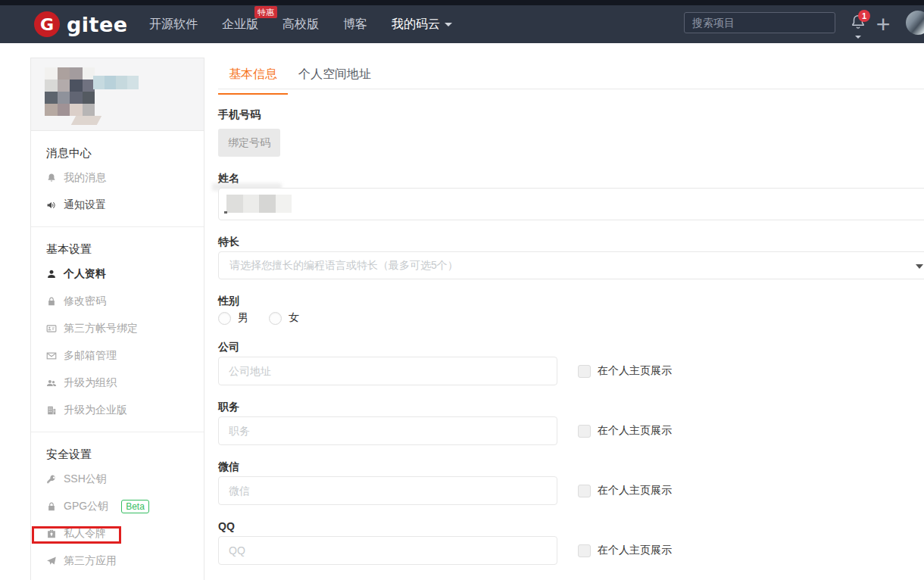 The image size is (924, 580). What do you see at coordinates (585, 491) in the screenshot?
I see `wechat-show-checkbox` at bounding box center [585, 491].